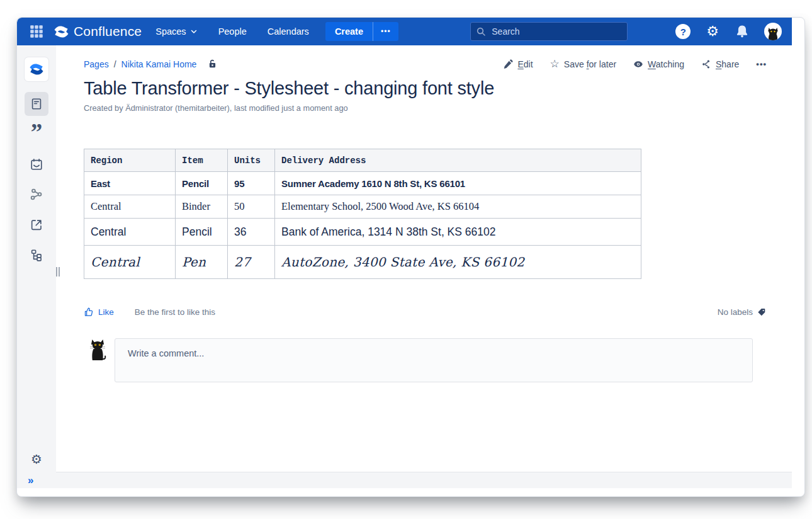  Describe the element at coordinates (729, 31) in the screenshot. I see `nav-icon-group: ? ⚙` at that location.